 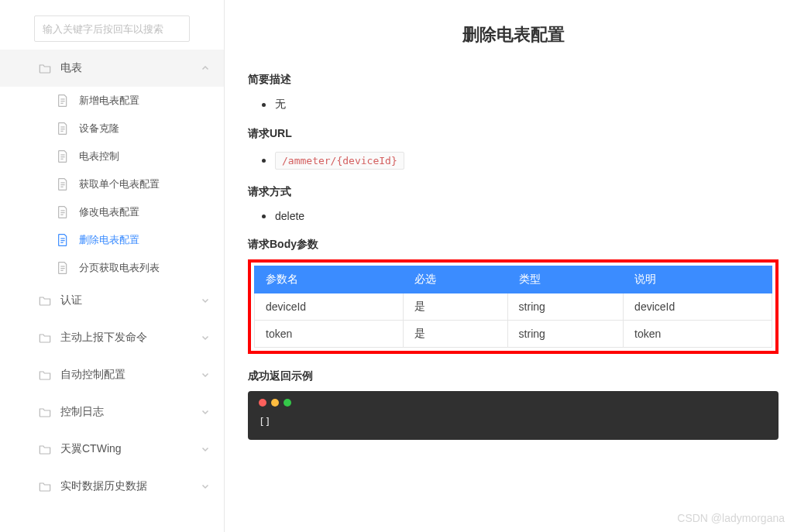 I want to click on nav-sub-item: 电表控制, so click(x=112, y=156).